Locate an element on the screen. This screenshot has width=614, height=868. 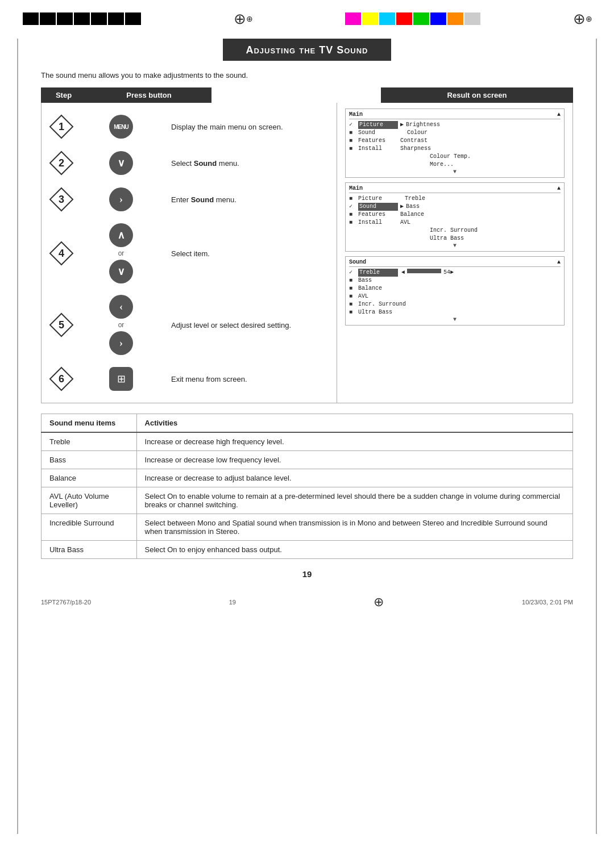
screen-result-2: Main ▲ ■ Picture Treble ✓ Sound ▶ Bass ■… is located at coordinates (455, 217).